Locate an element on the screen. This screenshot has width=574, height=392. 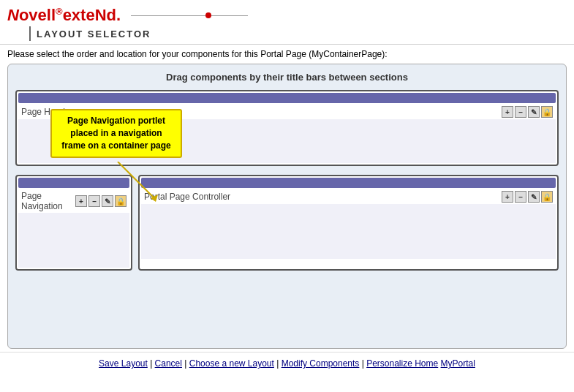
sep2: | is located at coordinates (186, 363).